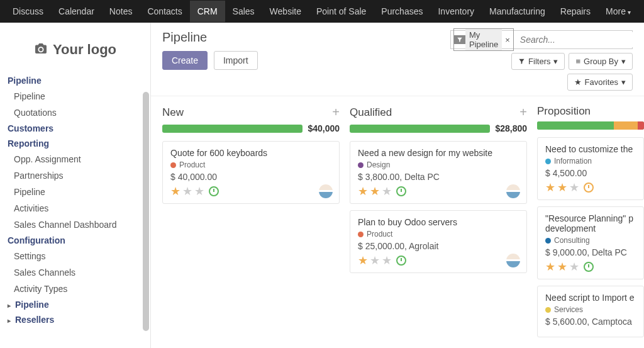 Image resolution: width=644 pixels, height=348 pixels. I want to click on nav-item-repairs: Repairs, so click(575, 11).